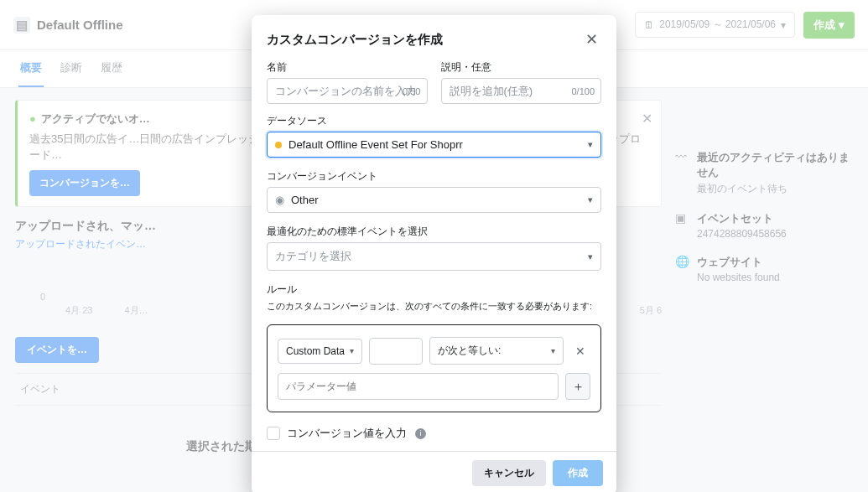  Describe the element at coordinates (509, 473) in the screenshot. I see `cancel-button: キャンセル` at that location.